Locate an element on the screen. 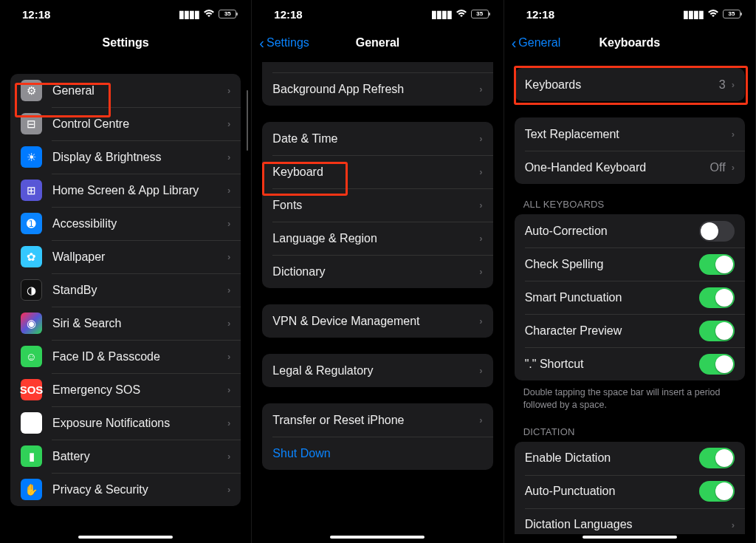  toggle-character-preview is located at coordinates (717, 331).